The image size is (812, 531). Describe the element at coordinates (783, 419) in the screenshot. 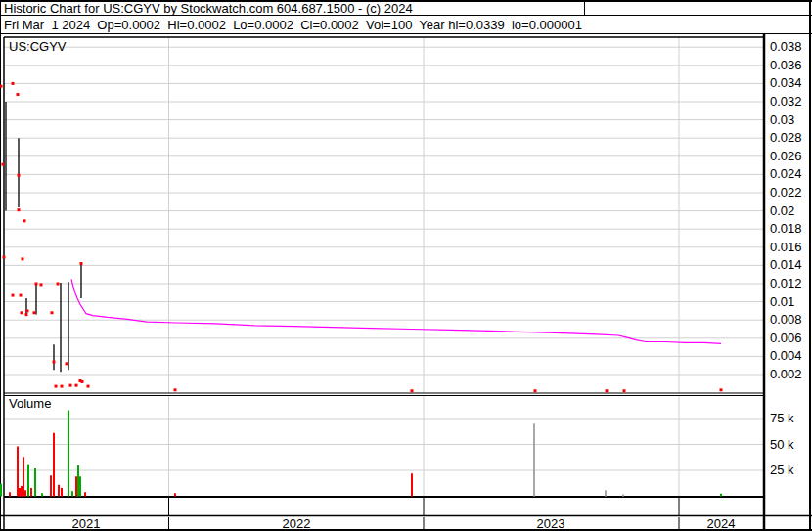

I see `volume-tick-label: 75 k` at that location.